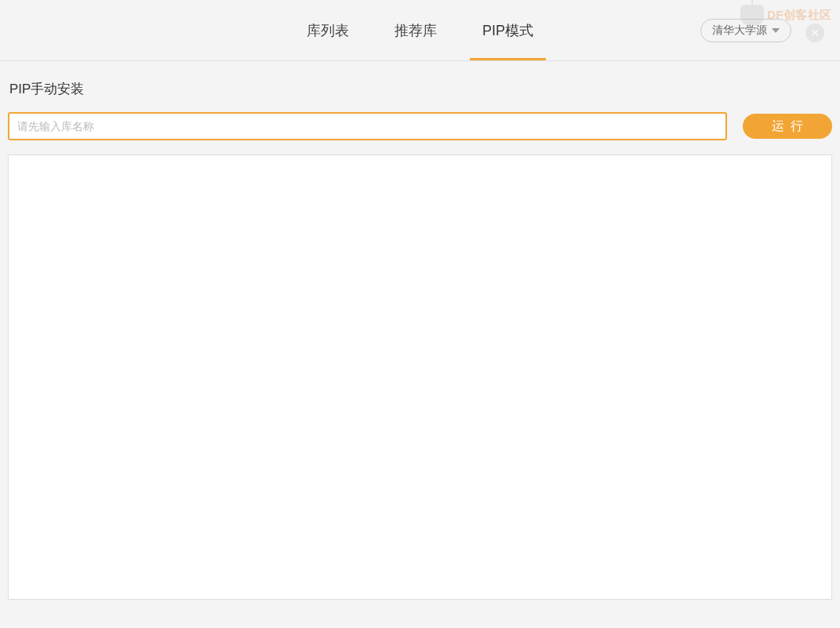 Image resolution: width=840 pixels, height=628 pixels. I want to click on watermark: DF创客社区, so click(786, 15).